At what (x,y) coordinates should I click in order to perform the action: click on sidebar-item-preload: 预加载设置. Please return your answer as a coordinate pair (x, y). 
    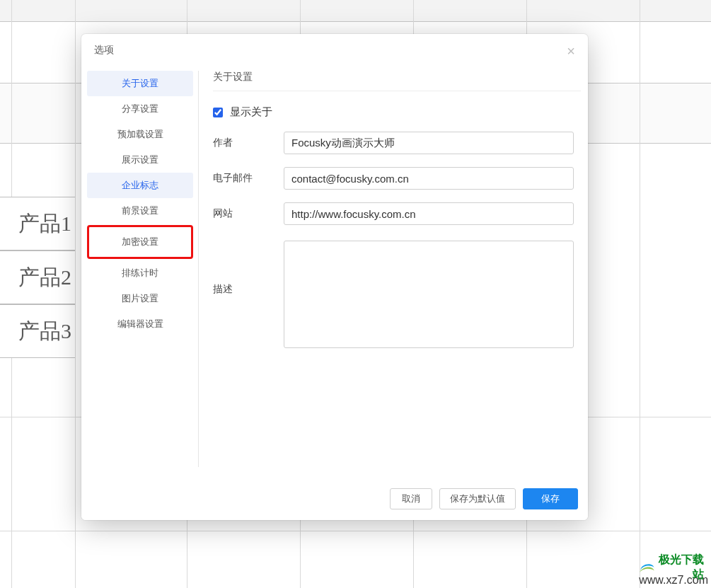
    Looking at the image, I should click on (140, 134).